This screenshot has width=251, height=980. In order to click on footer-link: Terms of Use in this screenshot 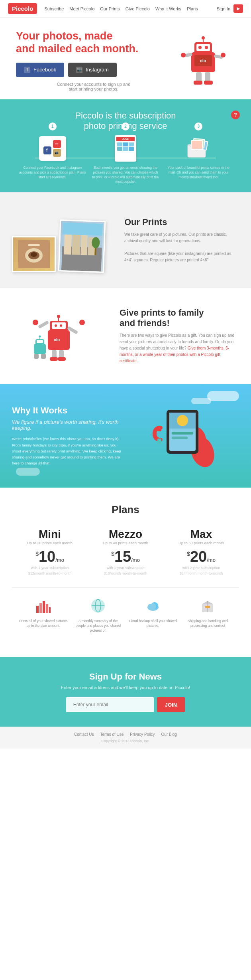, I will do `click(112, 734)`.